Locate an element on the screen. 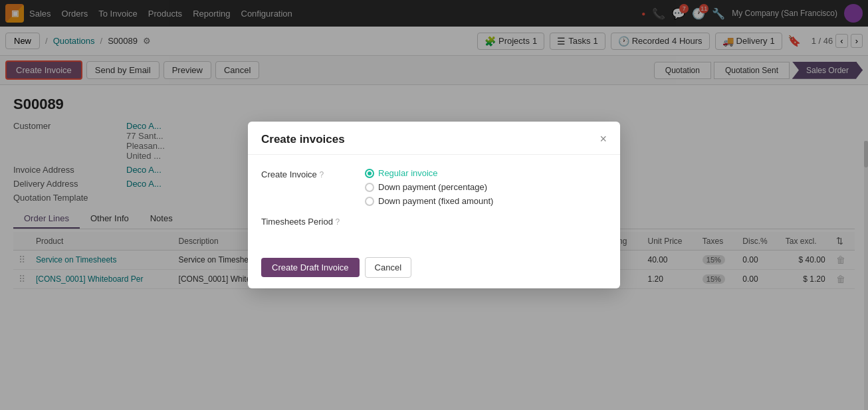  radio-circle-fixed is located at coordinates (370, 201).